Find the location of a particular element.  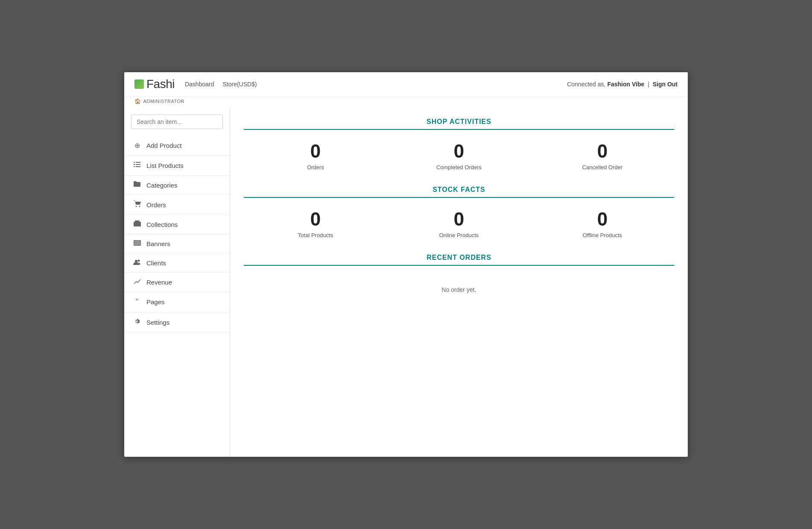

logo-text: Fashi is located at coordinates (161, 84).